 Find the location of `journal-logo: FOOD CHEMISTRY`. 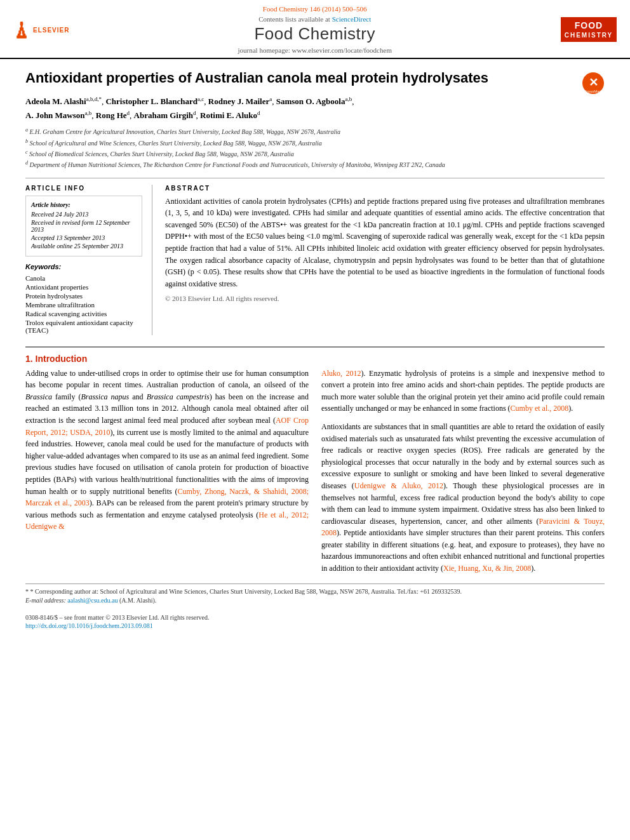

journal-logo: FOOD CHEMISTRY is located at coordinates (589, 29).